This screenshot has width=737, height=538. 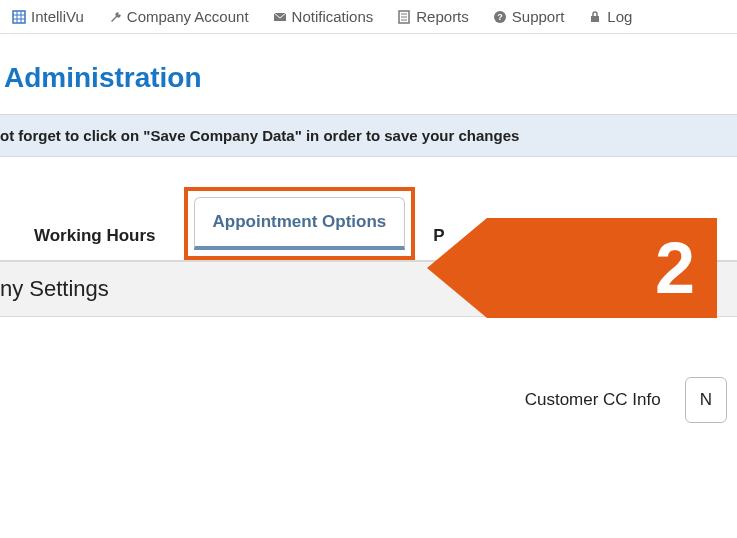 What do you see at coordinates (620, 16) in the screenshot?
I see `nav-label: Log` at bounding box center [620, 16].